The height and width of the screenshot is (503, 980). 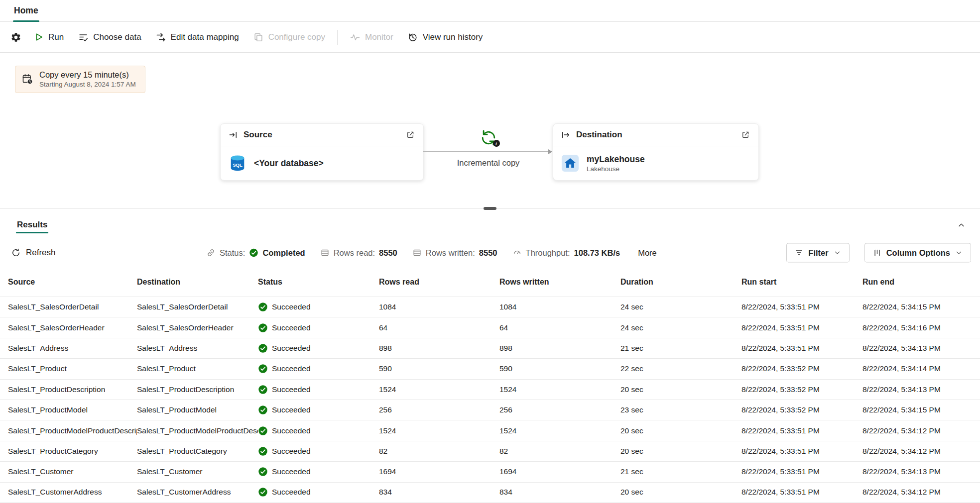 What do you see at coordinates (88, 75) in the screenshot?
I see `schedule-summary: Copy every 15 minute(s)` at bounding box center [88, 75].